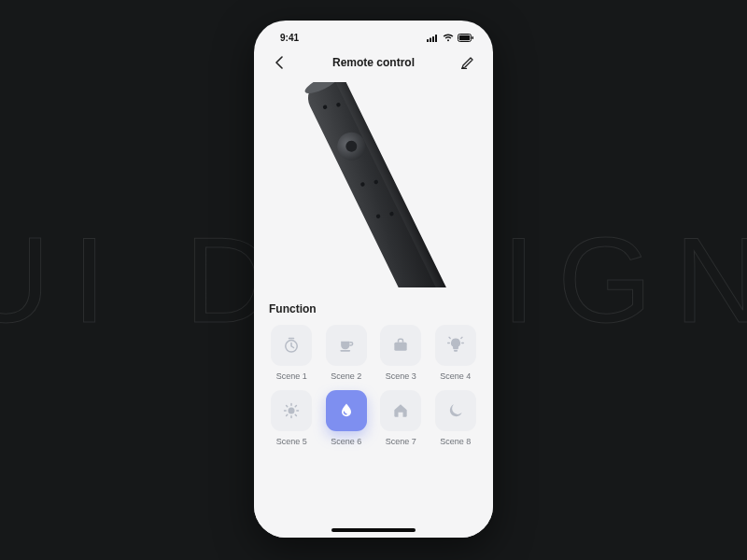  Describe the element at coordinates (402, 376) in the screenshot. I see `scene-label: Scene 3` at that location.